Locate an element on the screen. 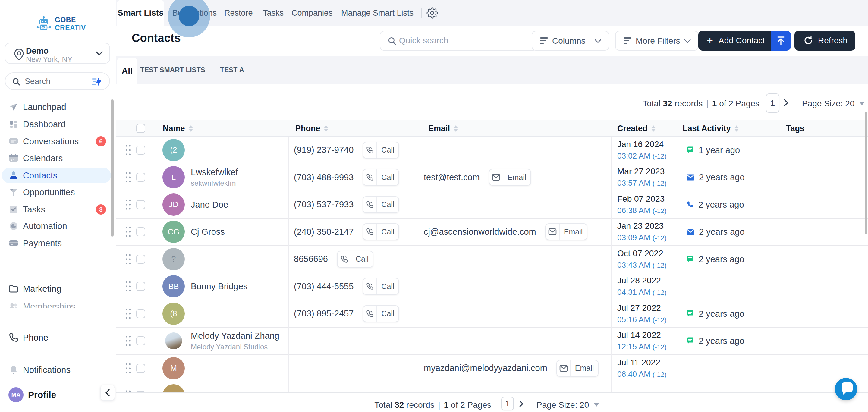 This screenshot has height=412, width=868. table-row: JDJane Doe(703) 537-7933CallFeb 07 20230… is located at coordinates (492, 205).